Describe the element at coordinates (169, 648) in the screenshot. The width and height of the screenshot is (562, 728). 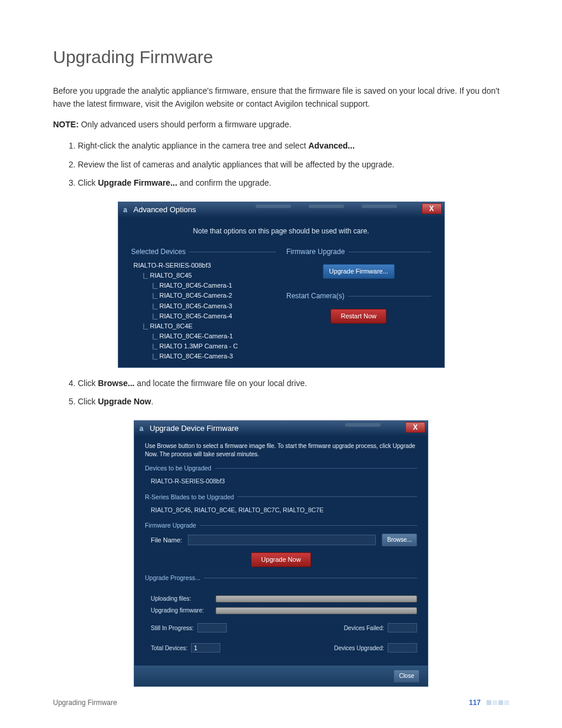
I see `total-devices-label: Total Devices:` at that location.